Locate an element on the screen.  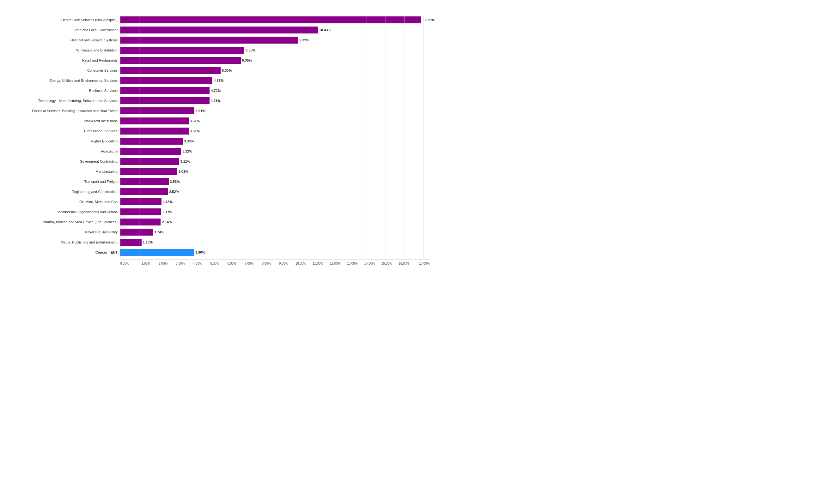
chart-row: Agriculture3.22% is located at coordinates (221, 151).